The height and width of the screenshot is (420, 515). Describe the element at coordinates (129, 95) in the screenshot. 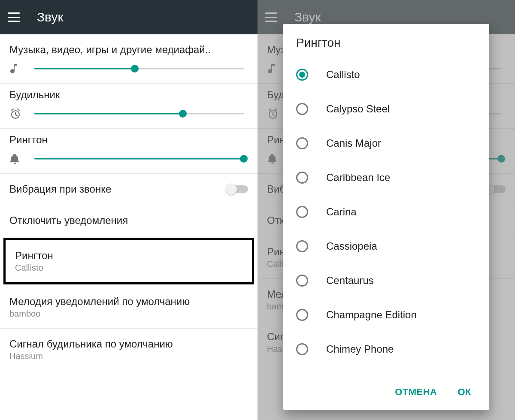

I see `alarm-volume-label: Будильник` at that location.